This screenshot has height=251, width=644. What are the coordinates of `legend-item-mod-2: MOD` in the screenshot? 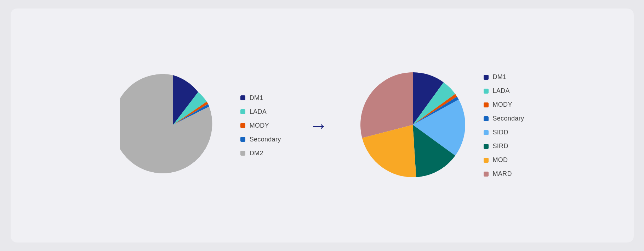 It's located at (504, 160).